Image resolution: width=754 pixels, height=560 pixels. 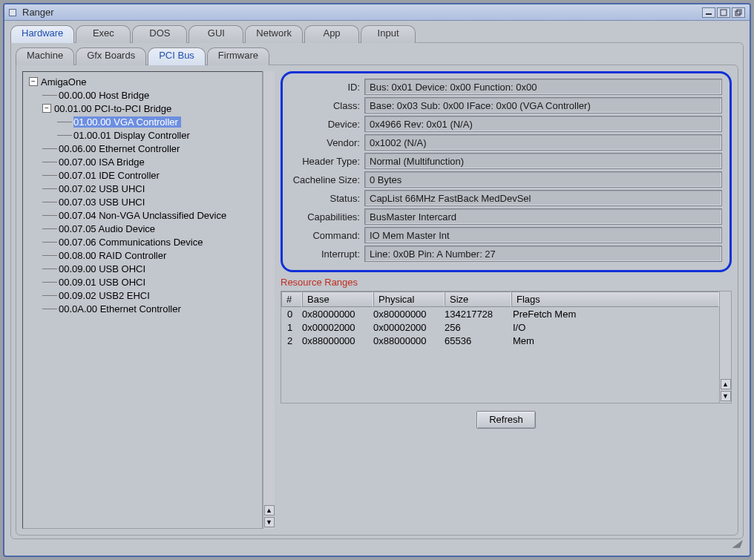 I want to click on refresh-button: Refresh, so click(x=506, y=420).